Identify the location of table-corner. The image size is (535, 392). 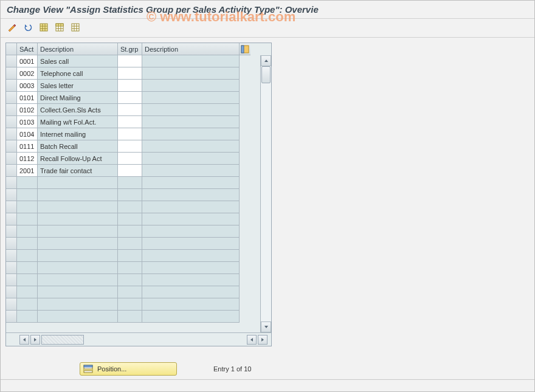
(12, 49).